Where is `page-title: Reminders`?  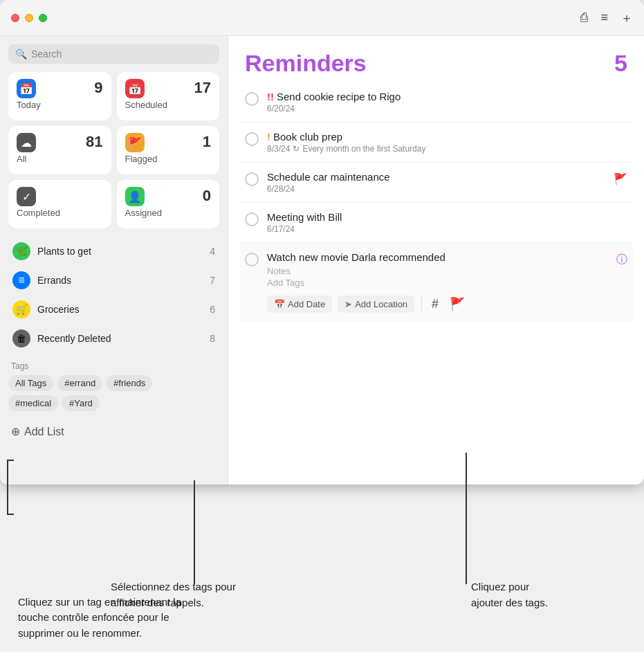
page-title: Reminders is located at coordinates (306, 64).